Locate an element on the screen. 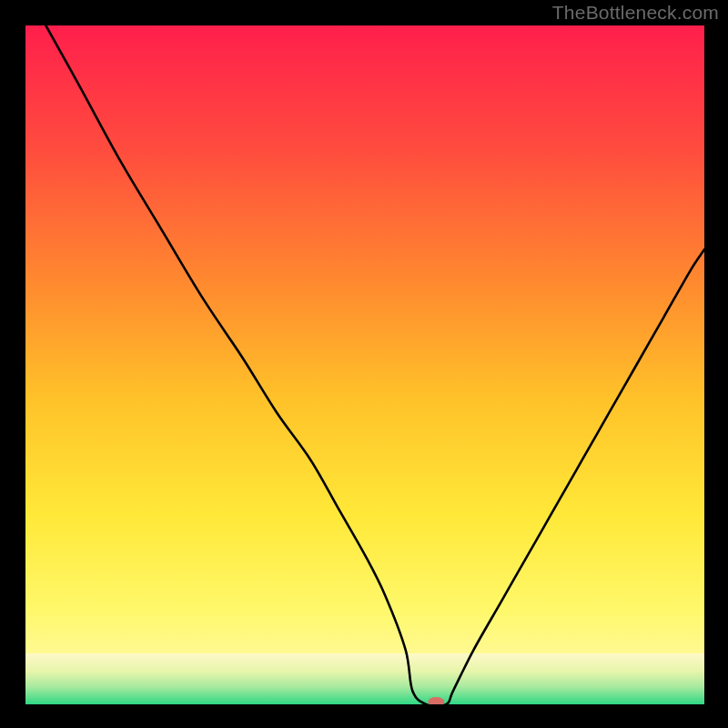 This screenshot has height=728, width=728. watermark-text: TheBottleneck.com is located at coordinates (635, 13).